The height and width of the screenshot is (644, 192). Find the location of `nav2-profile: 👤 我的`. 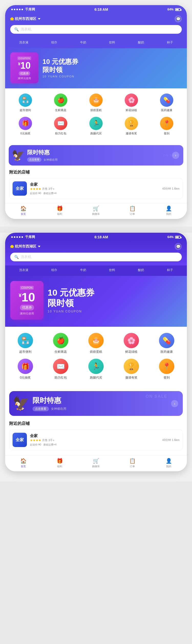

nav2-profile: 👤 我的 is located at coordinates (169, 463).